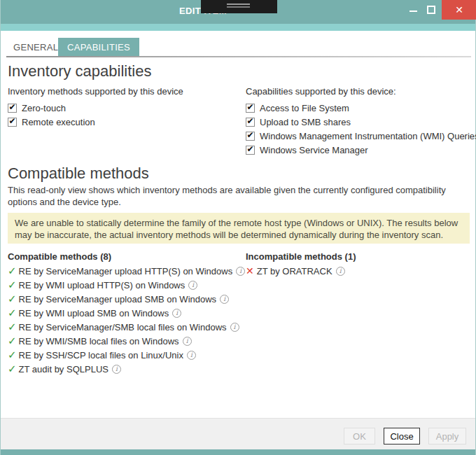 The image size is (476, 455). What do you see at coordinates (120, 108) in the screenshot?
I see `checkbox-row: ✔ Zero-touch` at bounding box center [120, 108].